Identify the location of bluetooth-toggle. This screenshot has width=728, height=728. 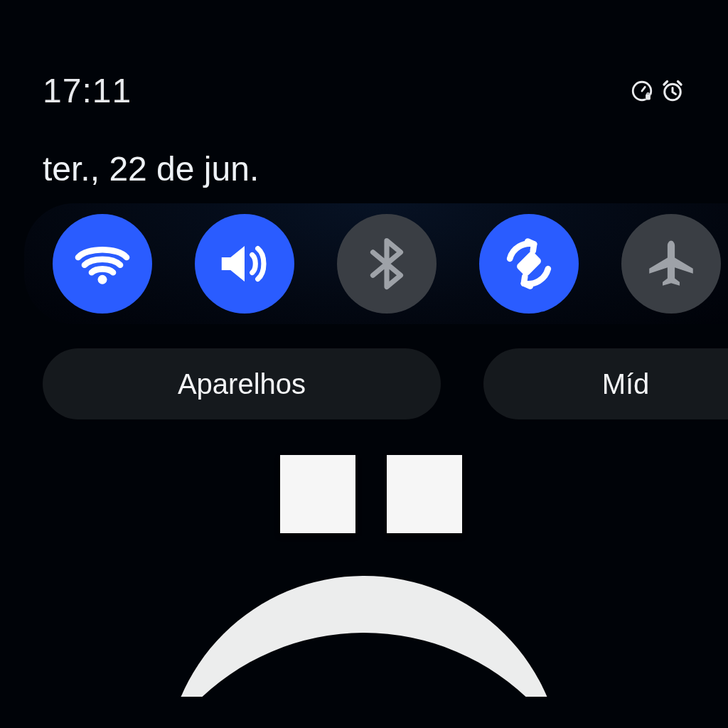
(387, 264).